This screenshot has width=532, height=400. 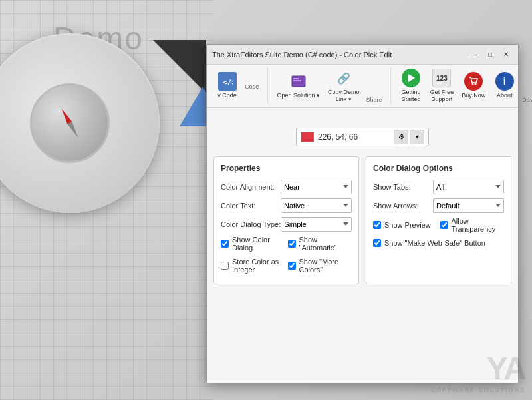 I want to click on watermark-logo: YA, so click(x=478, y=369).